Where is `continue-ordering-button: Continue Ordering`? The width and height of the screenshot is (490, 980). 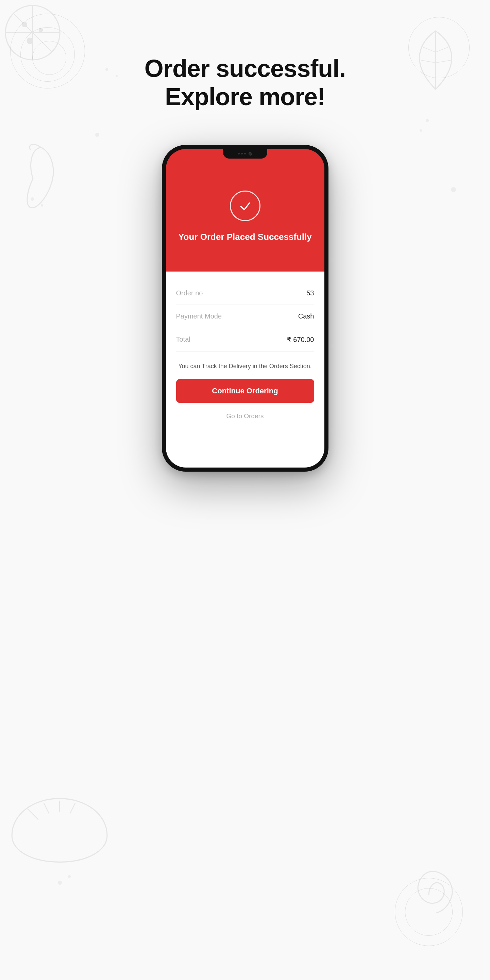 continue-ordering-button: Continue Ordering is located at coordinates (245, 391).